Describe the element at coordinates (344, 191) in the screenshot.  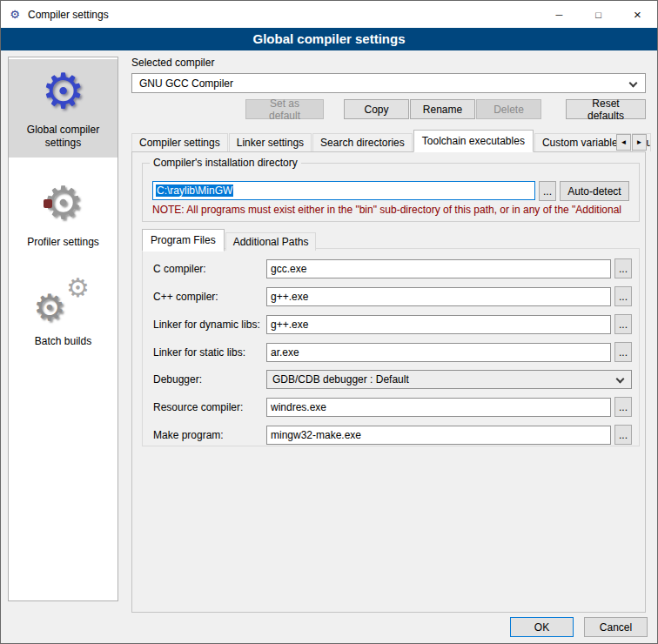
I see `installation-directory-input: C:\raylib\MinGW` at that location.